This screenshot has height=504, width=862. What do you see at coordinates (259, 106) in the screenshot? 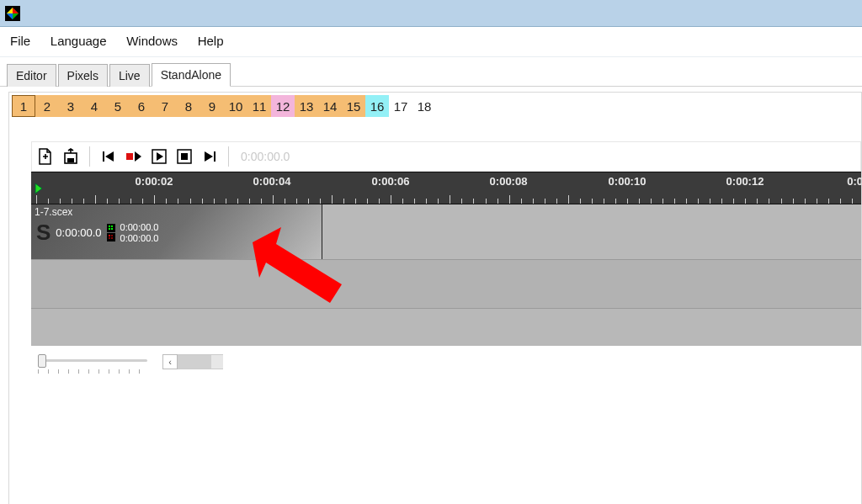
I see `page-cell-11: 11` at bounding box center [259, 106].